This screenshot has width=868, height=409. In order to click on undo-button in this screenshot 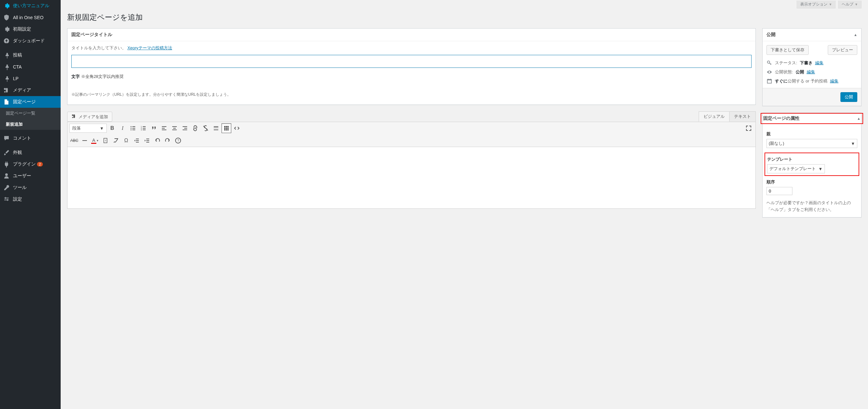, I will do `click(157, 140)`.